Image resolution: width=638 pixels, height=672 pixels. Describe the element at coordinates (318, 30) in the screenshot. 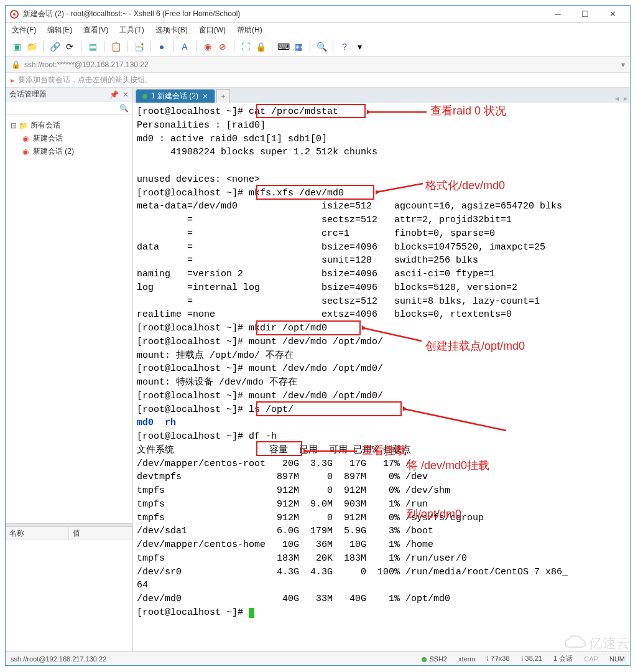

I see `menubar: 文件(F) 编辑(E) 查看(V) 工具(T) 选项卡(B) 窗口(W) 帮助(…` at that location.